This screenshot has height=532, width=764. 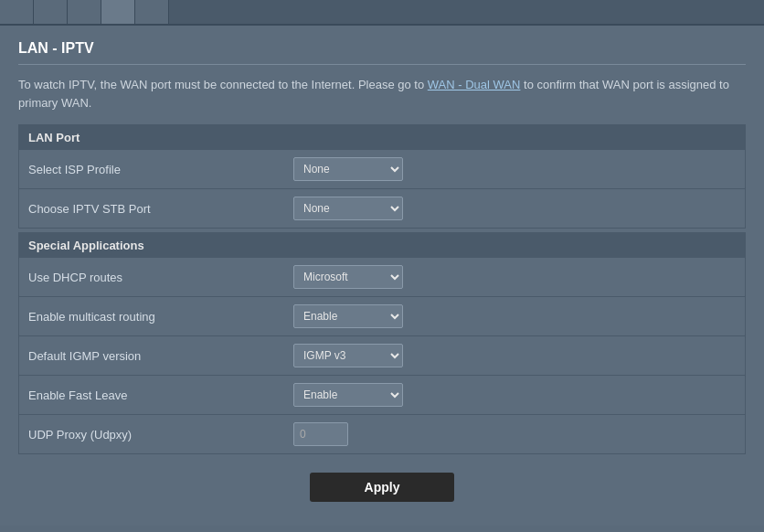 I want to click on igmp-version-select: IGMP v3 IGMP v2 IGMP v1, so click(x=348, y=356).